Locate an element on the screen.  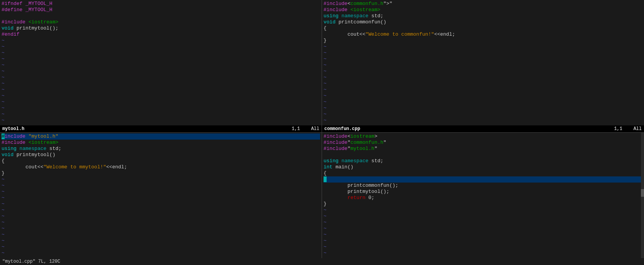
filename-top-left: mytool.h is located at coordinates (13, 129).